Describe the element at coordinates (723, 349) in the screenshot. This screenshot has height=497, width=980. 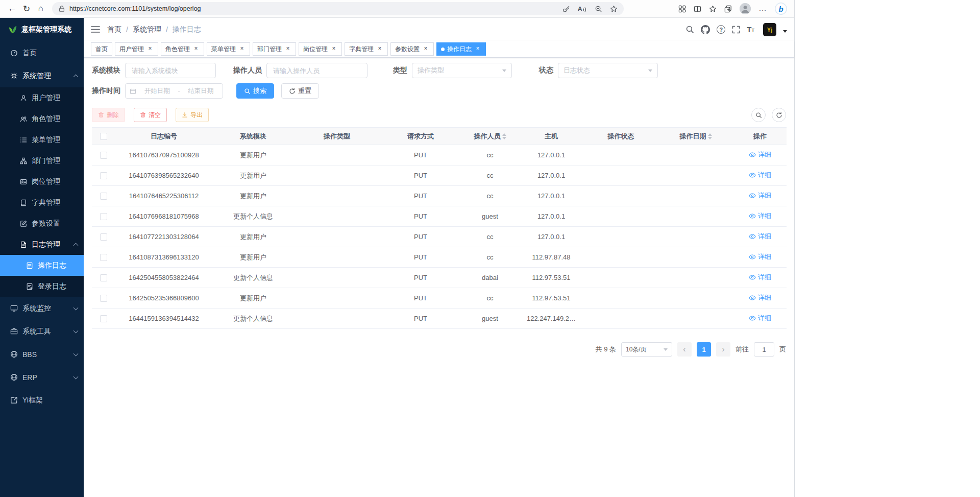
I see `next-page-button: ›` at that location.